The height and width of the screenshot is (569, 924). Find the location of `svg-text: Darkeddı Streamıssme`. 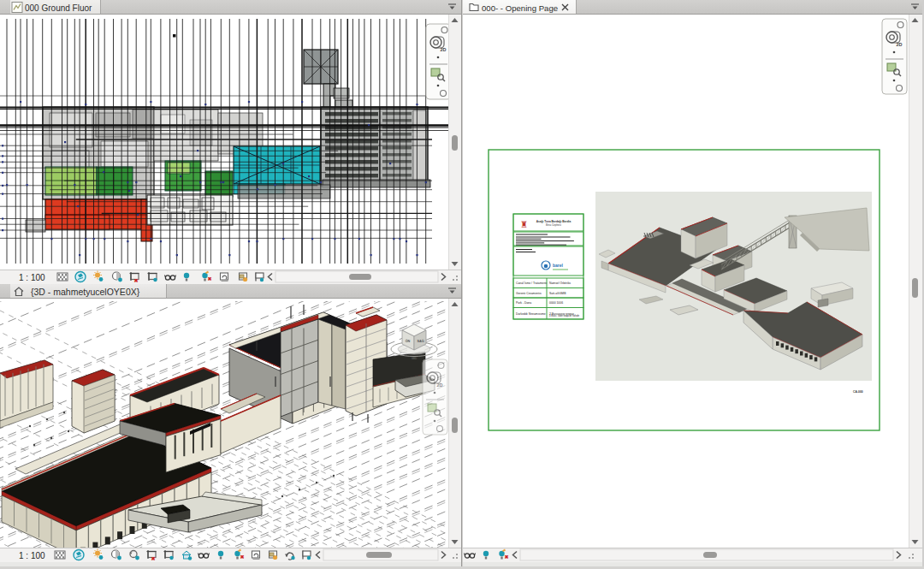

svg-text: Darkeddı Streamıssme is located at coordinates (530, 314).